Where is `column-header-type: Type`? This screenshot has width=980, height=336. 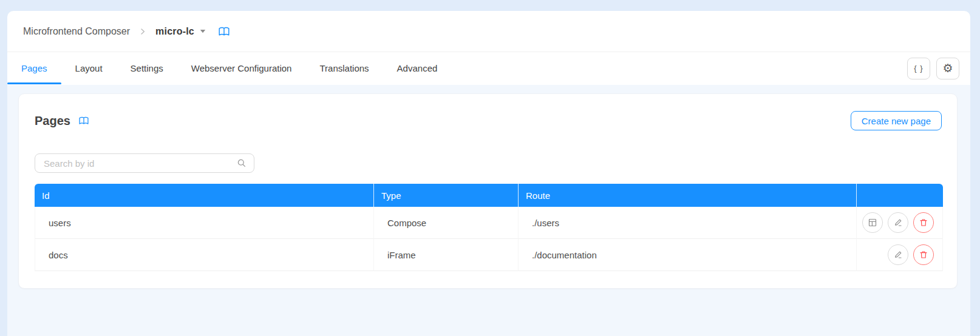
column-header-type: Type is located at coordinates (446, 195).